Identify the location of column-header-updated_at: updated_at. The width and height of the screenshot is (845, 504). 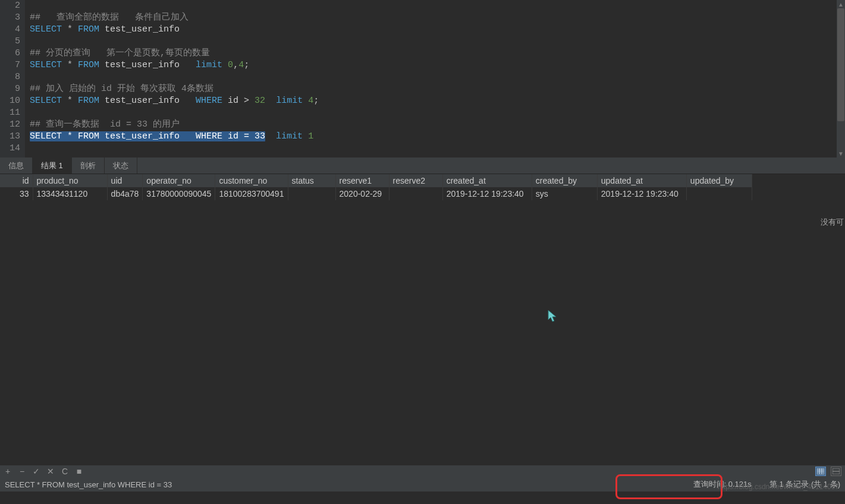
(642, 181).